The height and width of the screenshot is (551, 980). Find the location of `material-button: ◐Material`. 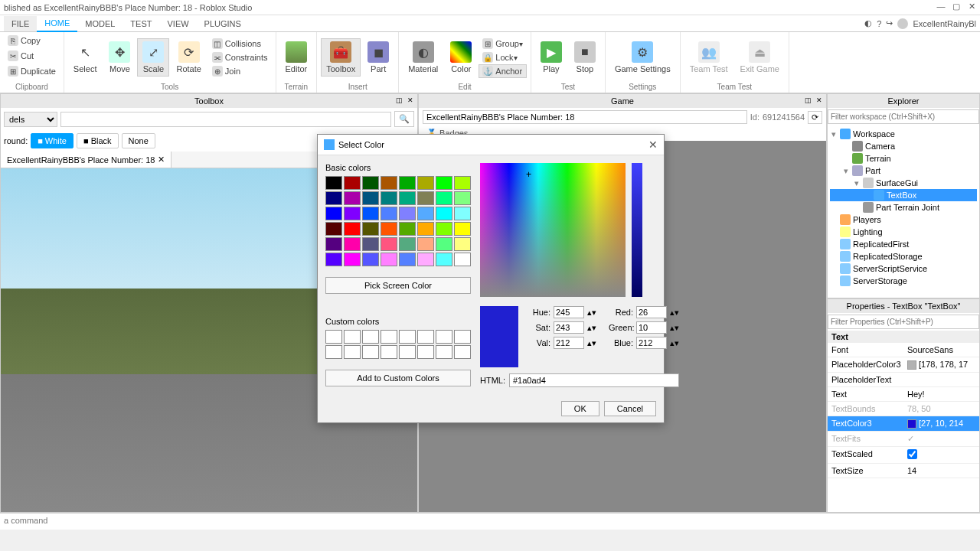

material-button: ◐Material is located at coordinates (423, 57).